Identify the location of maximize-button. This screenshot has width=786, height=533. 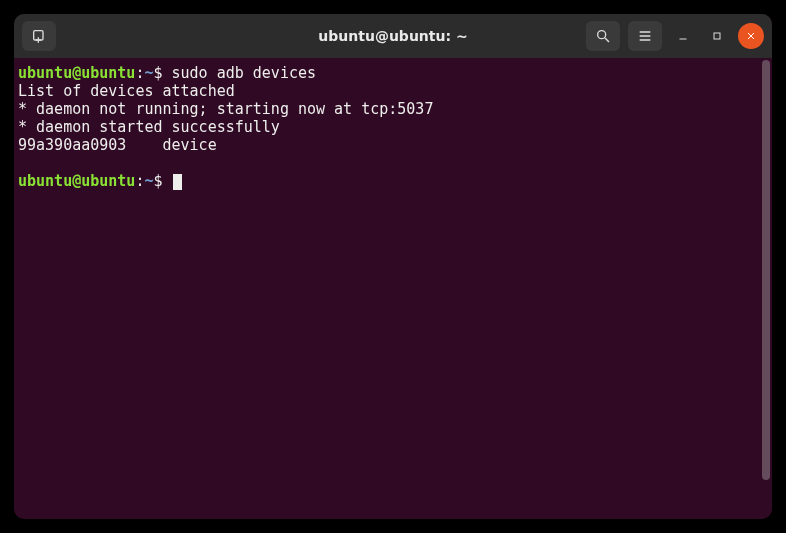
(717, 36).